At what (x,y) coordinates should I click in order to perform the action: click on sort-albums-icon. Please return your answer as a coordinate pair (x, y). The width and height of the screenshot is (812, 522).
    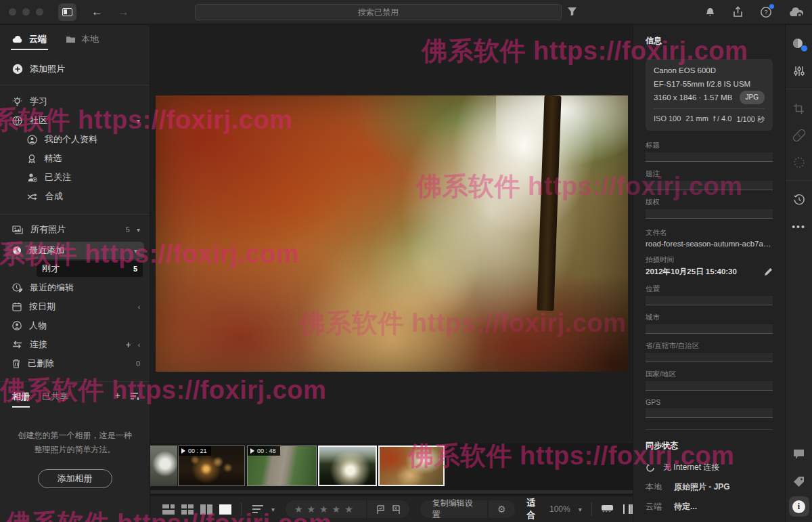
    Looking at the image, I should click on (135, 396).